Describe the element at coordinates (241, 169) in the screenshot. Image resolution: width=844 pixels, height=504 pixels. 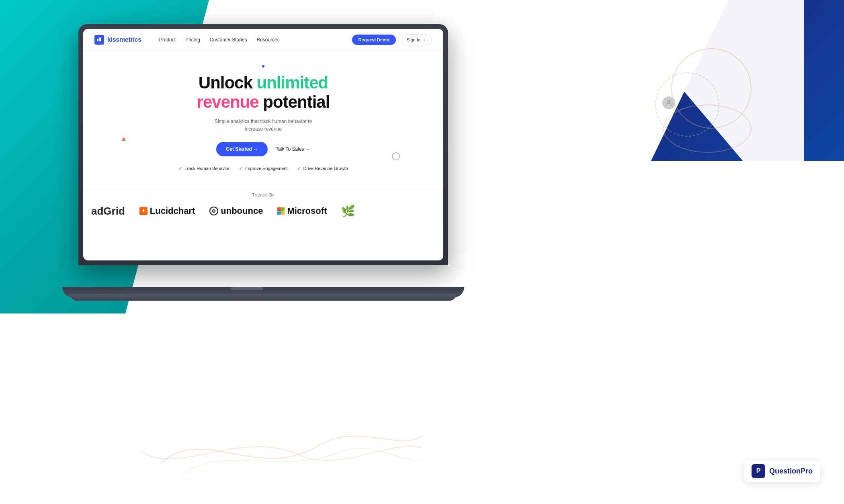
I see `check-icon-2: ✓` at that location.